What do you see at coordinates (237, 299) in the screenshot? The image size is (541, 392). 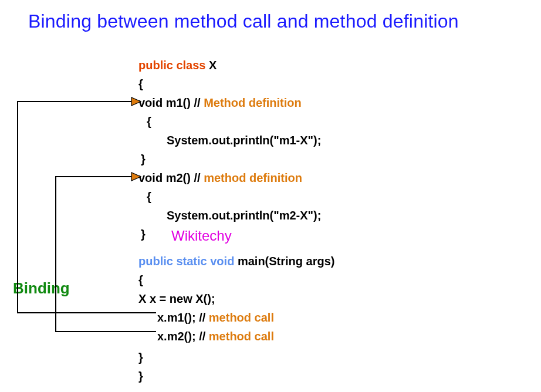 I see `code-line-new-x: X x = new X();` at bounding box center [237, 299].